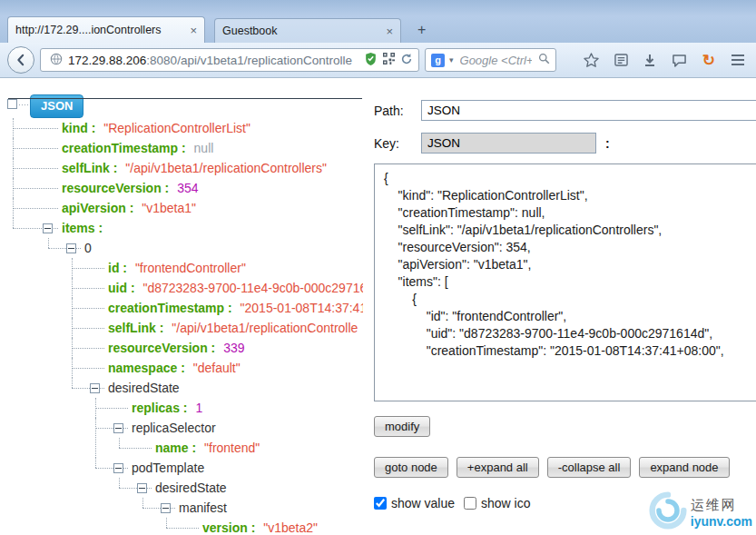 The image size is (756, 535). I want to click on tree-node-manifest: manifestversion : "v1beta2", so click(252, 516).